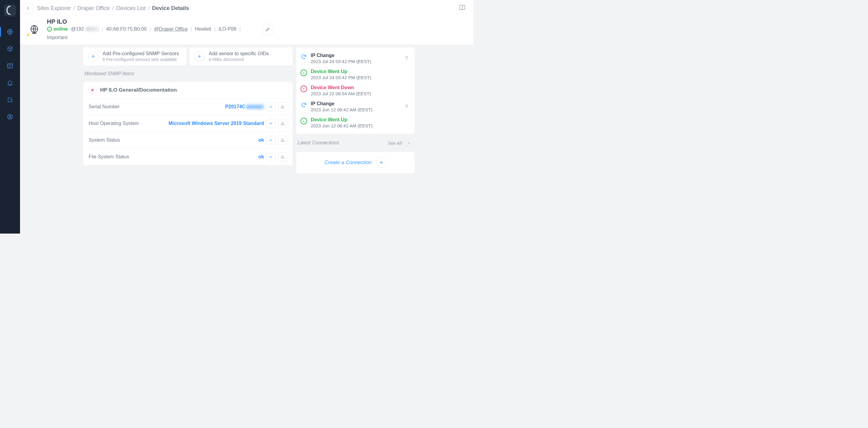 This screenshot has height=428, width=868. What do you see at coordinates (10, 32) in the screenshot?
I see `sidebar-item-globe` at bounding box center [10, 32].